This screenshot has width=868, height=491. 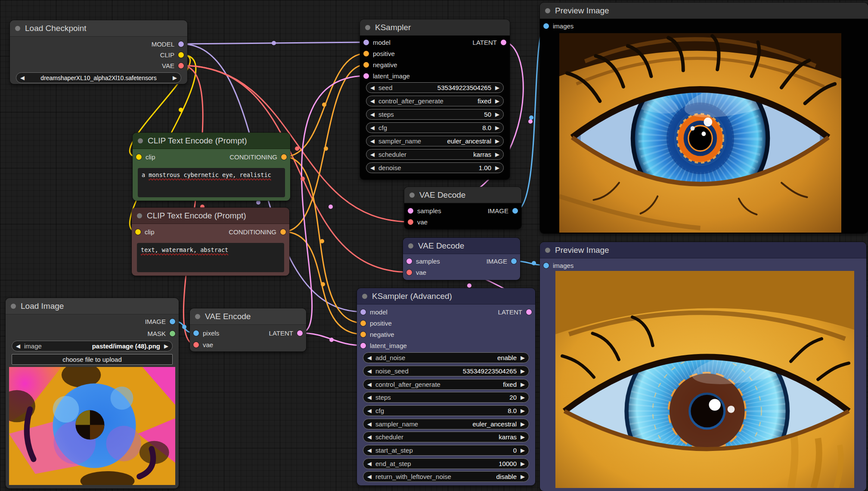 What do you see at coordinates (211, 216) in the screenshot?
I see `node-titlebar: CLIP Text Encode (Prompt)` at bounding box center [211, 216].